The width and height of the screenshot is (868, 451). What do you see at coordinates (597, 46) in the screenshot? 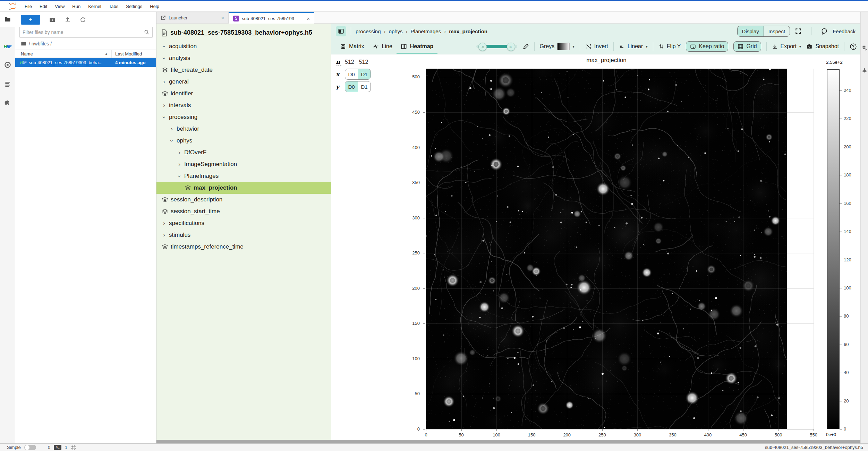
I see `invert-colormap-button: Invert` at bounding box center [597, 46].